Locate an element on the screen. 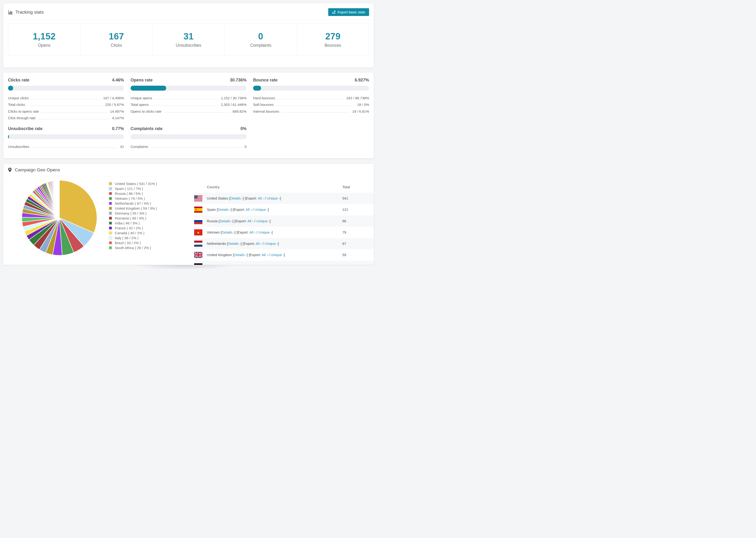 The image size is (756, 538). export-basic-stats-button: Export basic stats is located at coordinates (349, 12).